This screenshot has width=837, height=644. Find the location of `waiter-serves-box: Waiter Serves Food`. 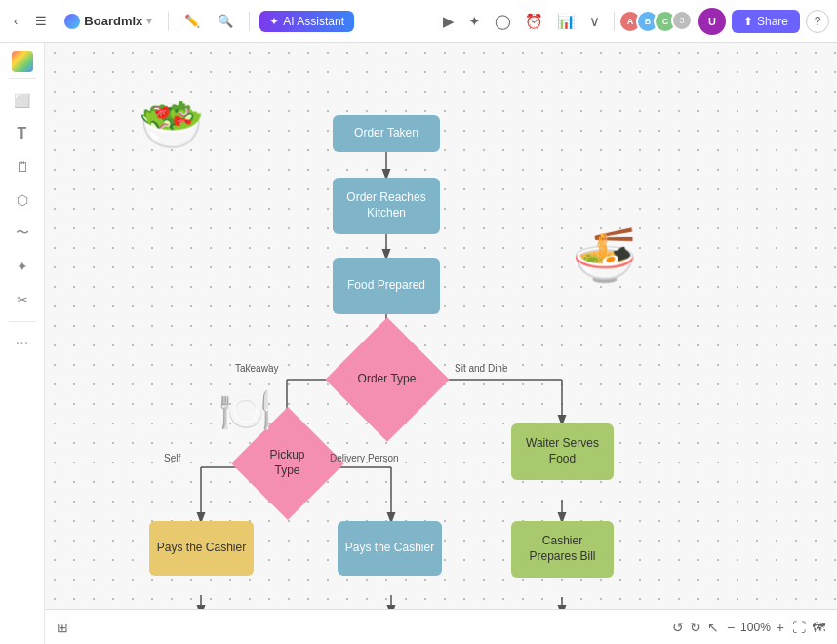

waiter-serves-box: Waiter Serves Food is located at coordinates (562, 452).